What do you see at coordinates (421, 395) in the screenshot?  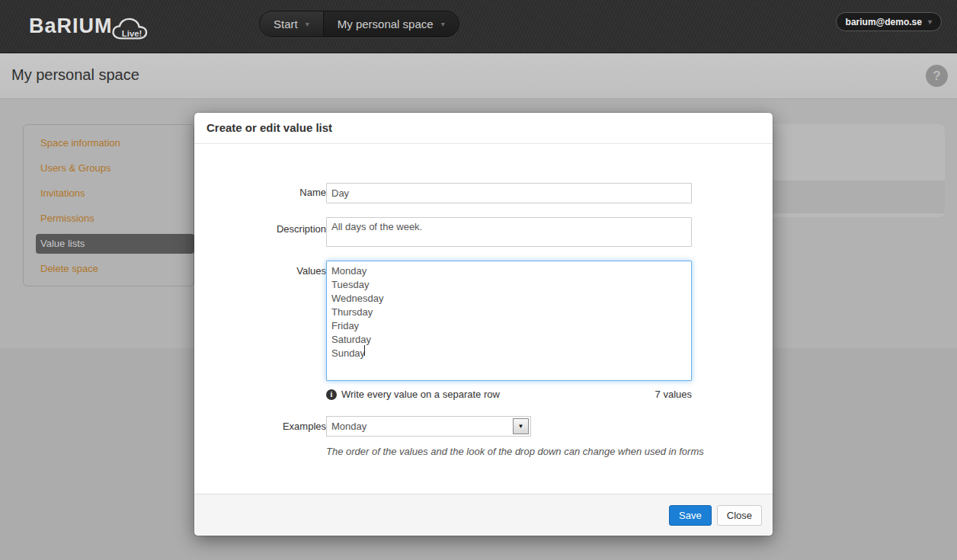 I see `values-hint-text: Write every value on a separate row` at bounding box center [421, 395].